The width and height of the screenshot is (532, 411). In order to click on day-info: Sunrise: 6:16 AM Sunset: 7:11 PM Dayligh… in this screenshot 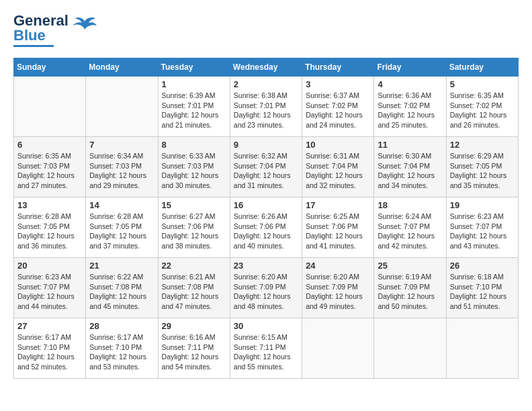, I will do `click(194, 352)`.